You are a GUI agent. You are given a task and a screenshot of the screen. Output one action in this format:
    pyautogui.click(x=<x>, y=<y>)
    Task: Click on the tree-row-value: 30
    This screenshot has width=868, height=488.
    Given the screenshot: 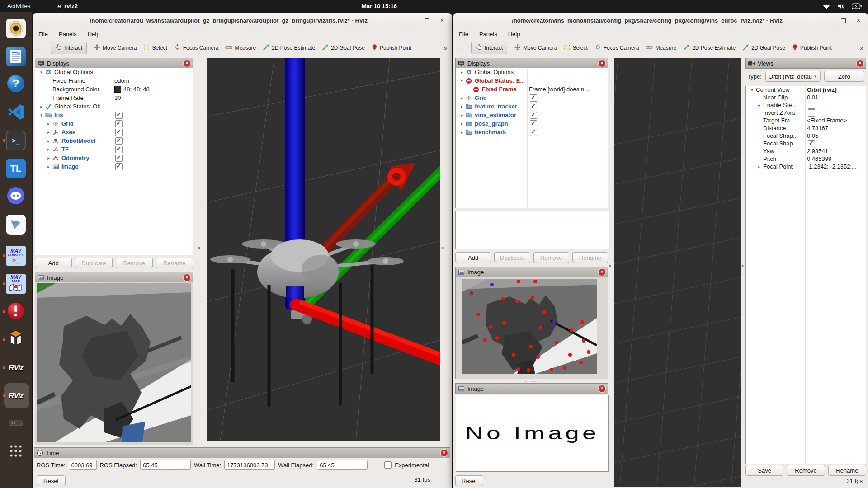 What is the action you would take?
    pyautogui.click(x=118, y=98)
    